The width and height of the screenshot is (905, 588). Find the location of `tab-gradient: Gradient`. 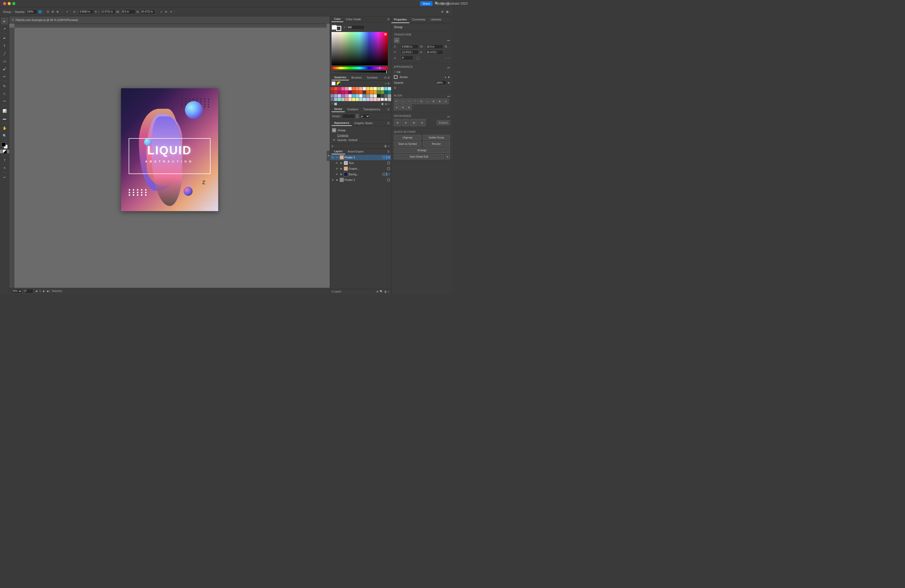

tab-gradient: Gradient is located at coordinates (353, 110).